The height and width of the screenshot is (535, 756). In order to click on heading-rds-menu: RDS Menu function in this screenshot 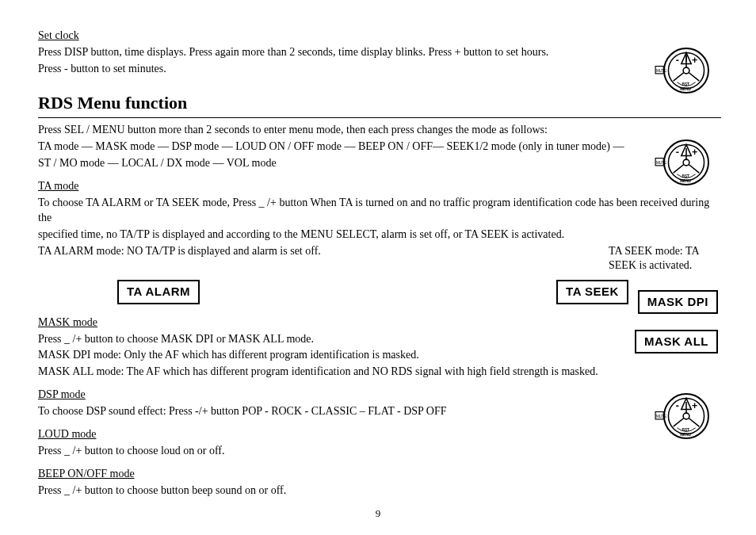, I will do `click(380, 103)`.